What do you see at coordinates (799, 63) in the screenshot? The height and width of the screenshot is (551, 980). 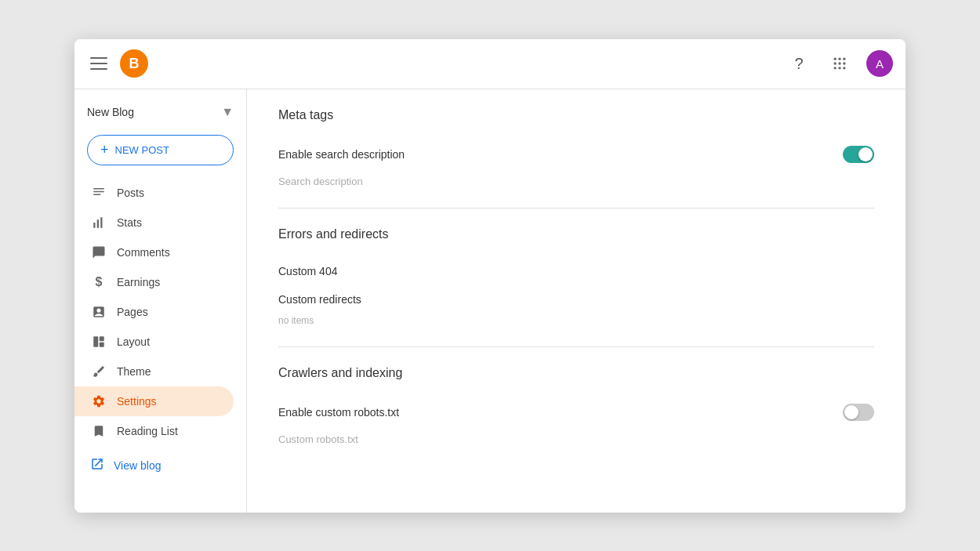 I see `help-icon: ?` at bounding box center [799, 63].